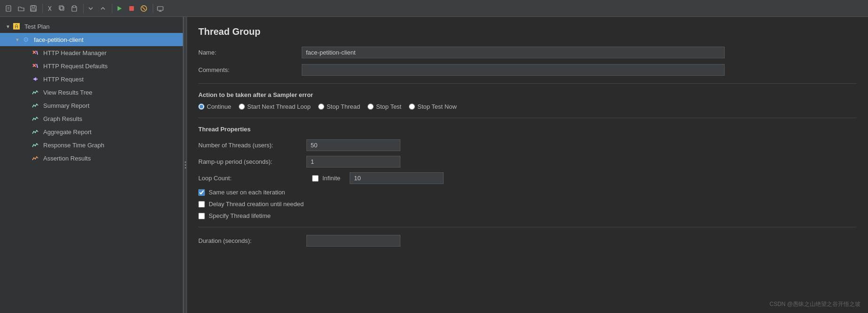  I want to click on radio-stop-test-now: Stop Test Now, so click(433, 106).